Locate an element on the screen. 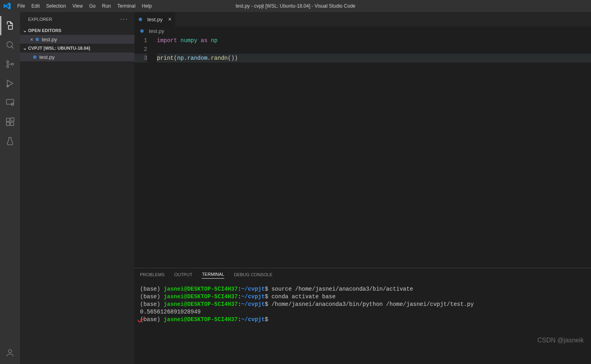 This screenshot has width=591, height=364. accounts-icon is located at coordinates (10, 353).